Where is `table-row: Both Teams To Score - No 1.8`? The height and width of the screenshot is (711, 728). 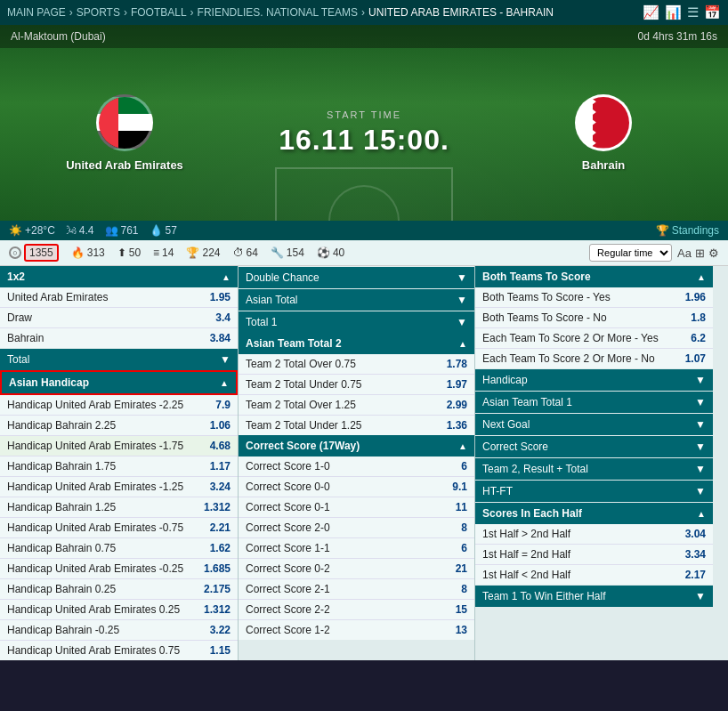
table-row: Both Teams To Score - No 1.8 is located at coordinates (595, 319).